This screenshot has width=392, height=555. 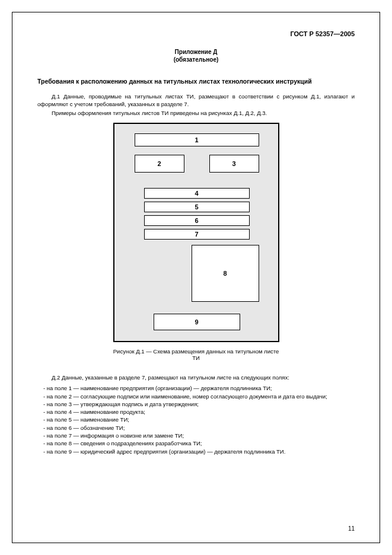 What do you see at coordinates (196, 420) in the screenshot?
I see `d2-list: - на поле 1 — наименование предприятия (…` at bounding box center [196, 420].